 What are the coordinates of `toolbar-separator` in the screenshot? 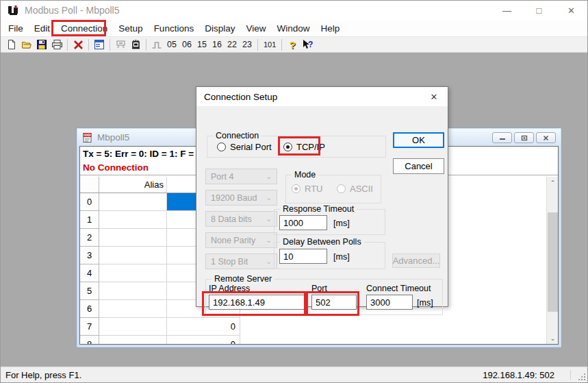 It's located at (146, 45).